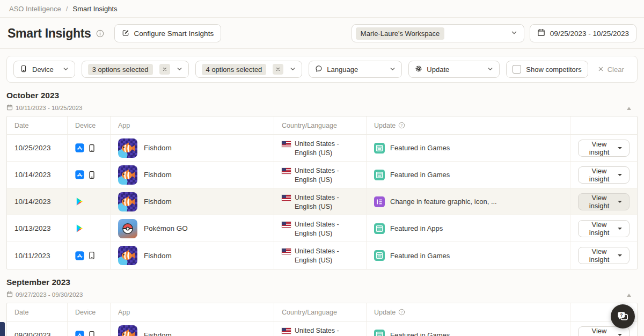  I want to click on apps-filter: 3 options selected, so click(135, 69).